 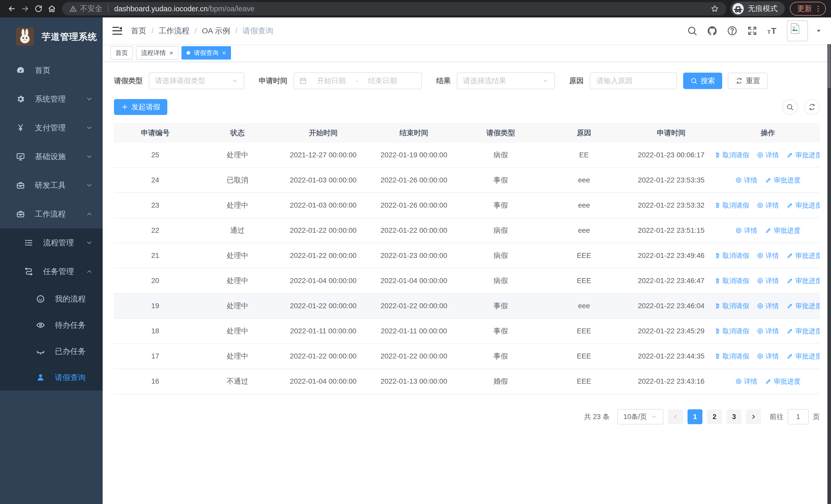 I want to click on list-icon, so click(x=29, y=243).